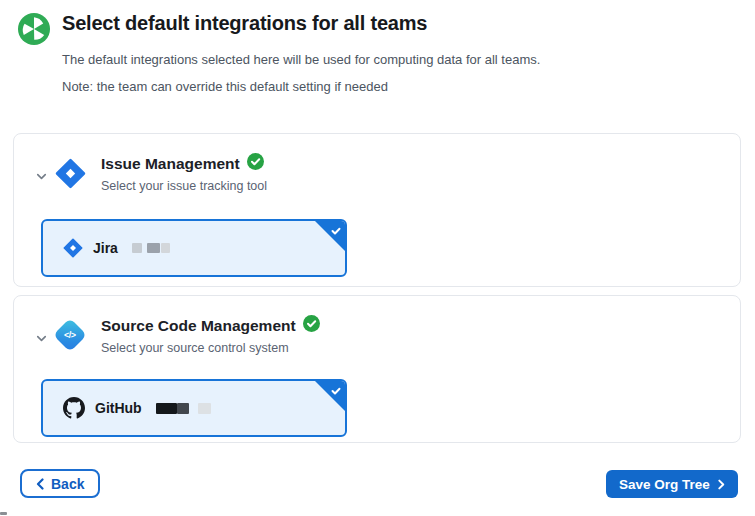 This screenshot has width=755, height=516. I want to click on section-title: Issue Management, so click(170, 164).